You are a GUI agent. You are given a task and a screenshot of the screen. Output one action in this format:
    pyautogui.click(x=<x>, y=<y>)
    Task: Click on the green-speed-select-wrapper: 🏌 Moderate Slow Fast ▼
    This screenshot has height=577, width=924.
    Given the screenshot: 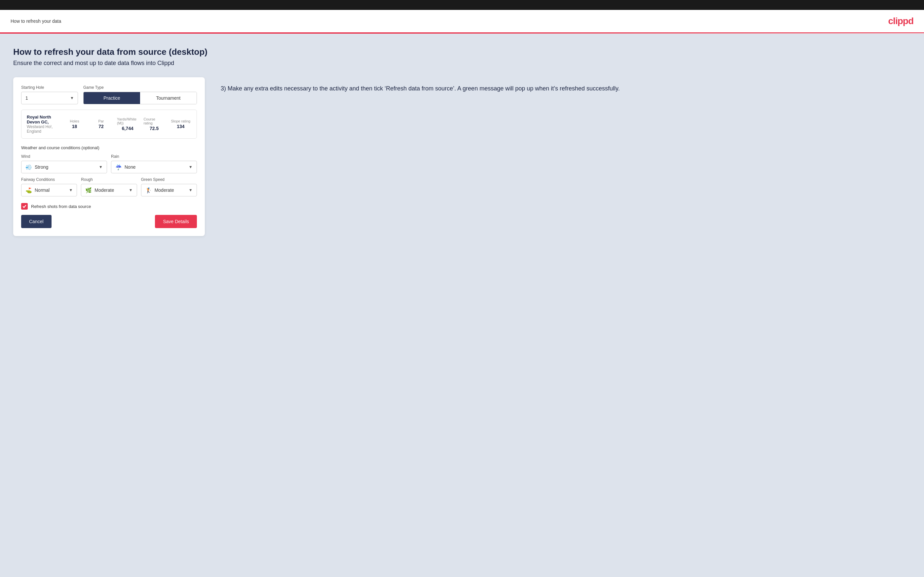 What is the action you would take?
    pyautogui.click(x=169, y=190)
    